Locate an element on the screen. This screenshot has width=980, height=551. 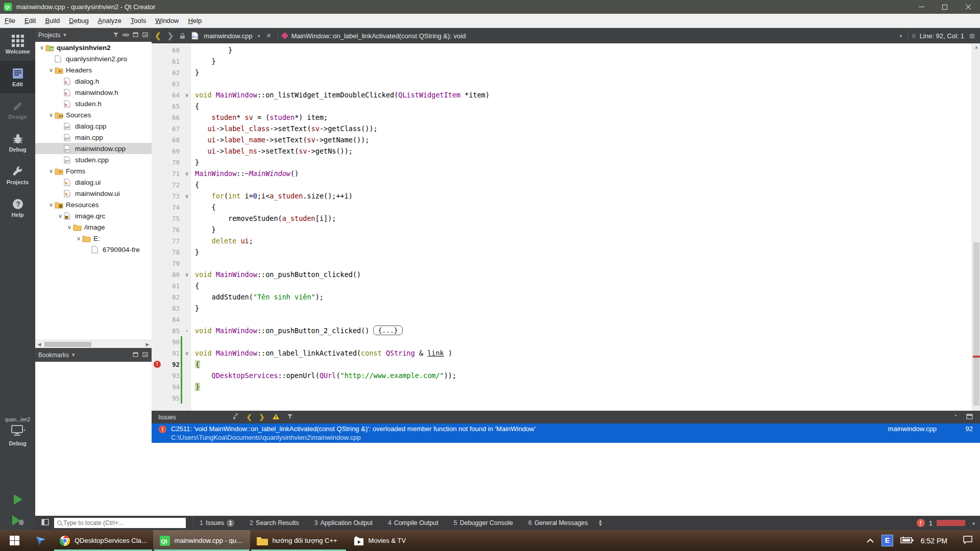
code-line-72: 72 { is located at coordinates (566, 185).